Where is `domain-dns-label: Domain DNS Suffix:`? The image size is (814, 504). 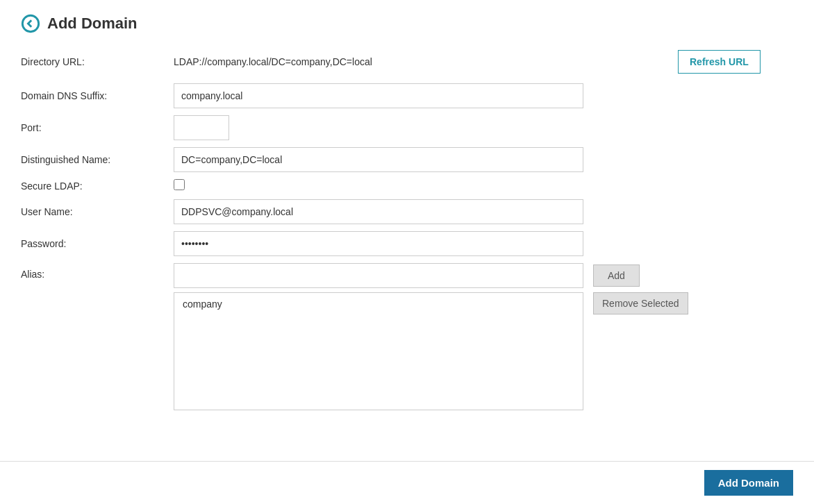 domain-dns-label: Domain DNS Suffix: is located at coordinates (97, 96).